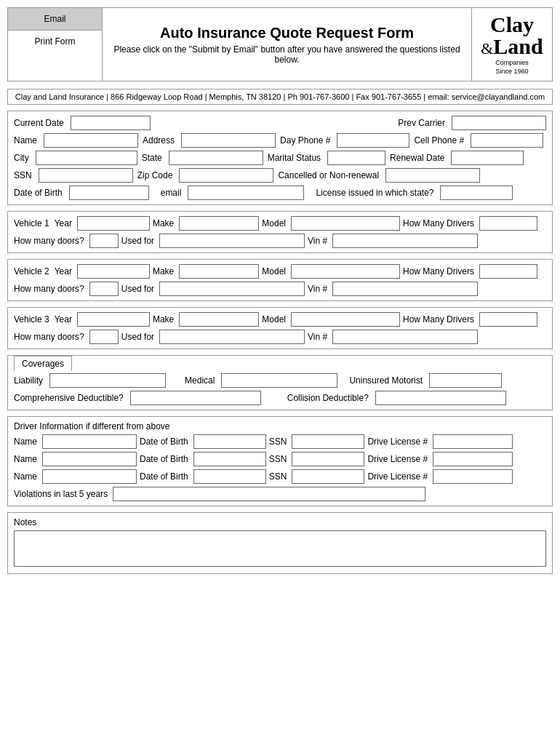  What do you see at coordinates (280, 280) in the screenshot?
I see `vehicle2-section: Vehicle 2 Year Make Model How Many Drive…` at bounding box center [280, 280].